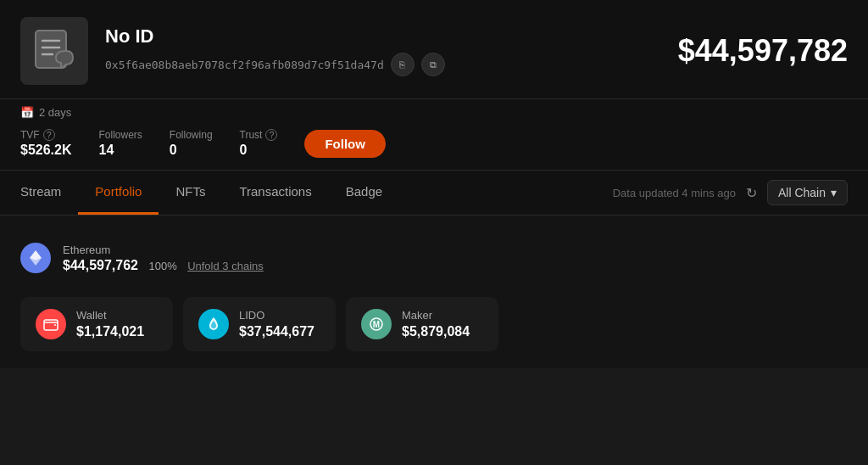  Describe the element at coordinates (276, 316) in the screenshot. I see `lido-protocol-name: LIDO` at that location.